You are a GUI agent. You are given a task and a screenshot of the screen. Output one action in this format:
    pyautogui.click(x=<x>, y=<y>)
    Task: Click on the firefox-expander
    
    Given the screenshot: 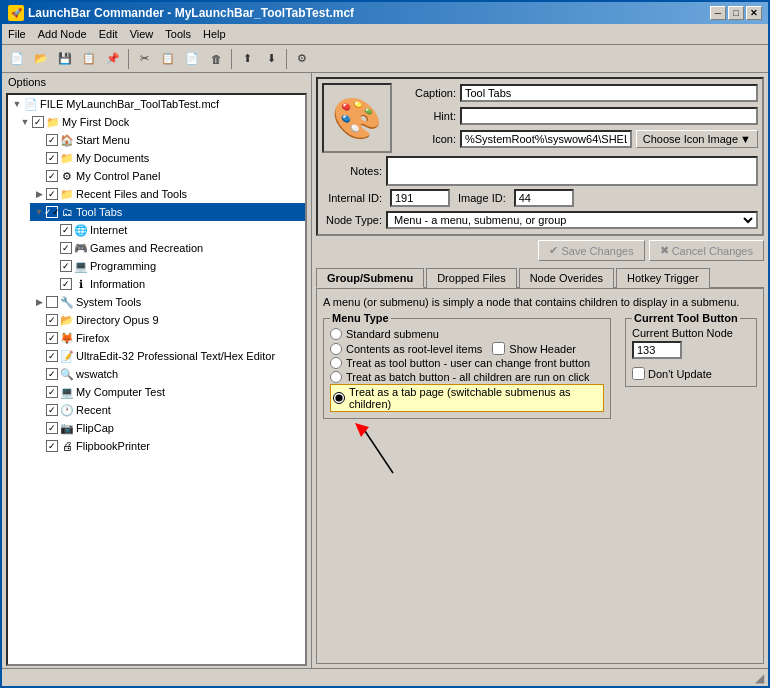 What is the action you would take?
    pyautogui.click(x=39, y=338)
    